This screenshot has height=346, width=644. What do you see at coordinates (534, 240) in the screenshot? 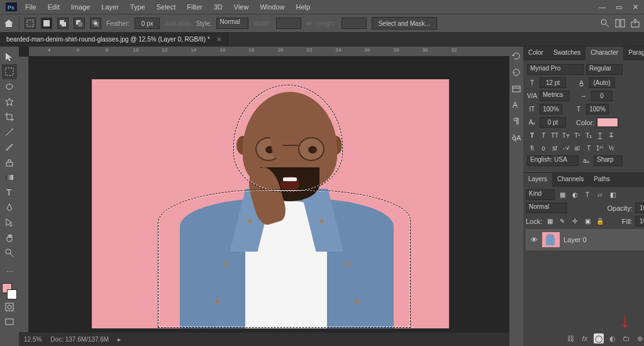
I see `visibility-icon: 👁` at bounding box center [534, 240].